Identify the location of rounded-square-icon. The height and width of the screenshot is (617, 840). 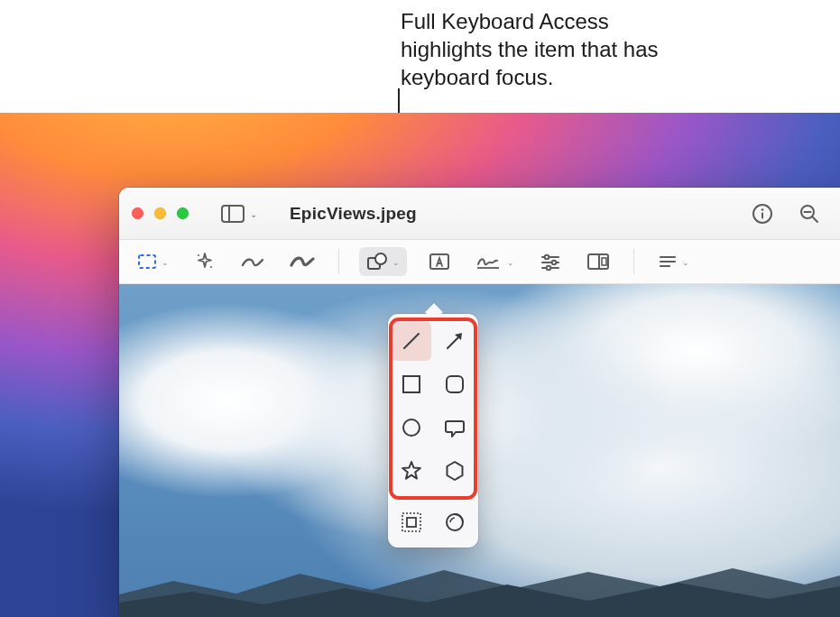
(455, 384).